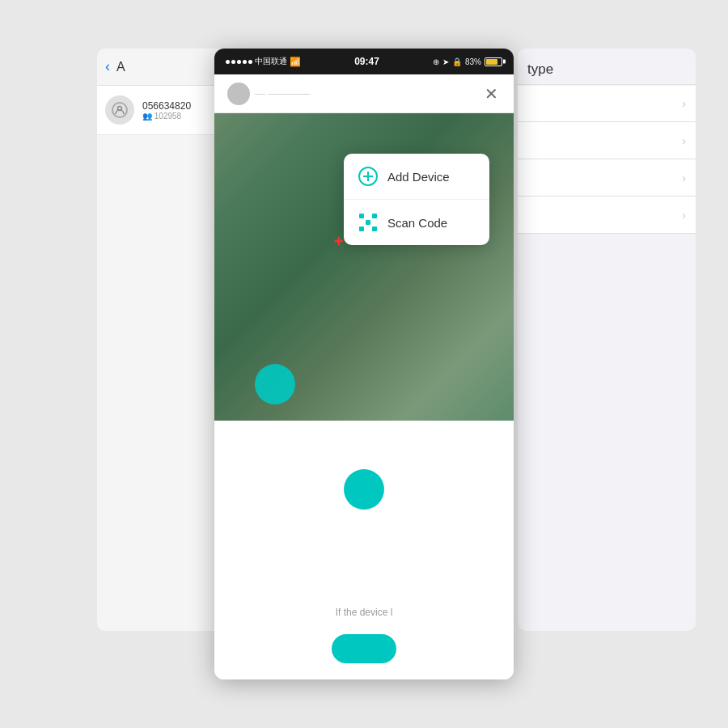  Describe the element at coordinates (493, 61) in the screenshot. I see `battery-icon` at that location.